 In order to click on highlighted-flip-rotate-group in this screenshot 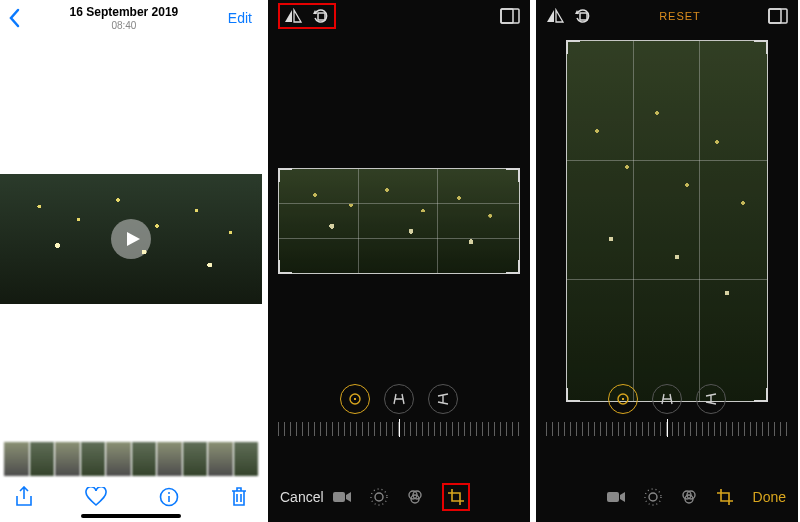, I will do `click(307, 16)`.